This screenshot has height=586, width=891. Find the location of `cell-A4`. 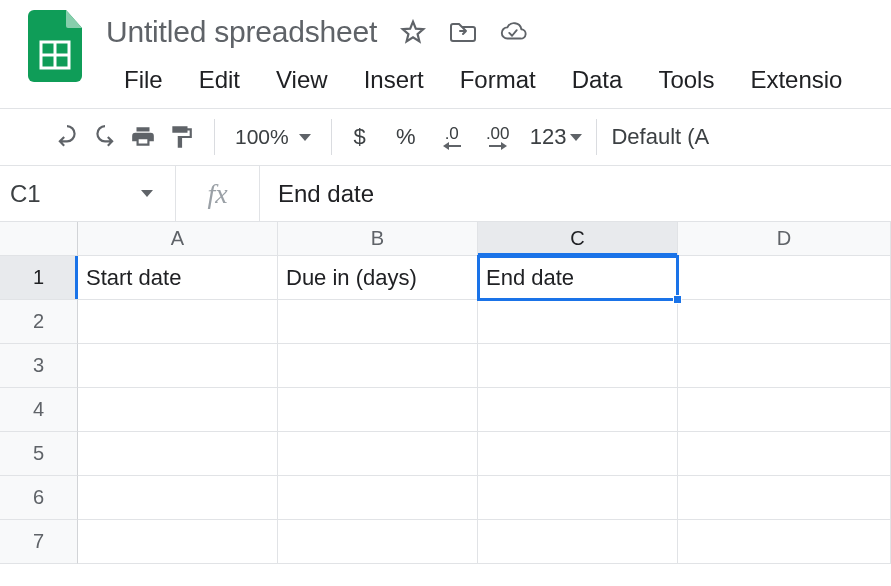

cell-A4 is located at coordinates (178, 410).